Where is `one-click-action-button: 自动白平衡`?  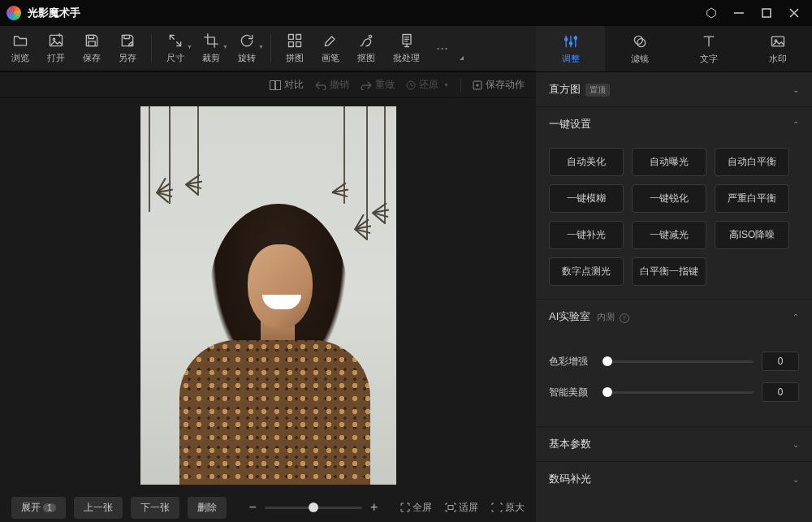 one-click-action-button: 自动白平衡 is located at coordinates (752, 162).